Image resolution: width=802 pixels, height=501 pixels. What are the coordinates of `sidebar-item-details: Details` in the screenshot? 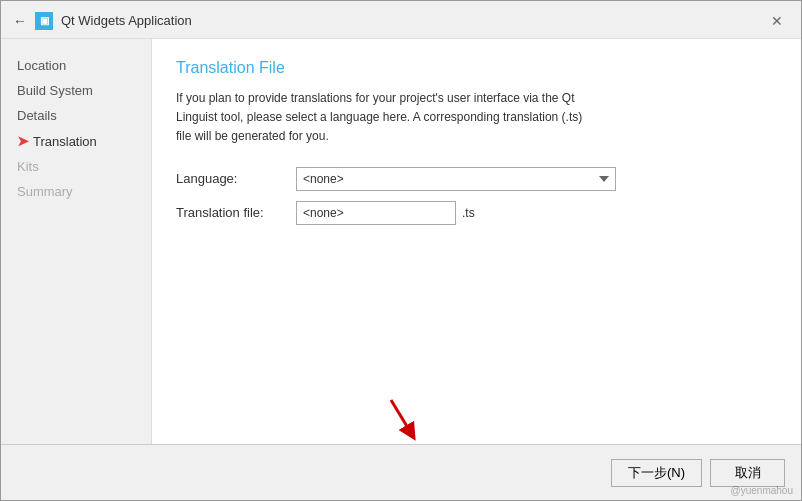 It's located at (76, 116).